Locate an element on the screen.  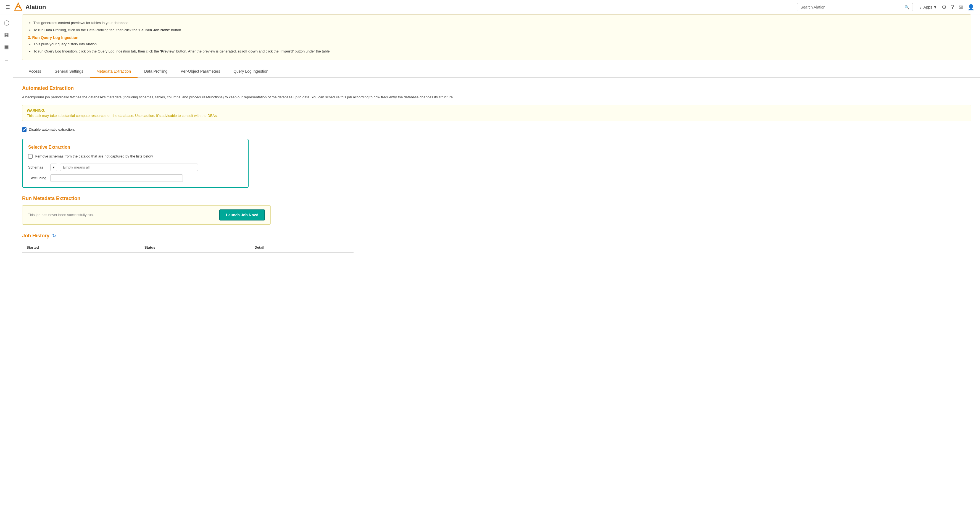
step3-middle: button. After the preview is generated, is located at coordinates (207, 51).